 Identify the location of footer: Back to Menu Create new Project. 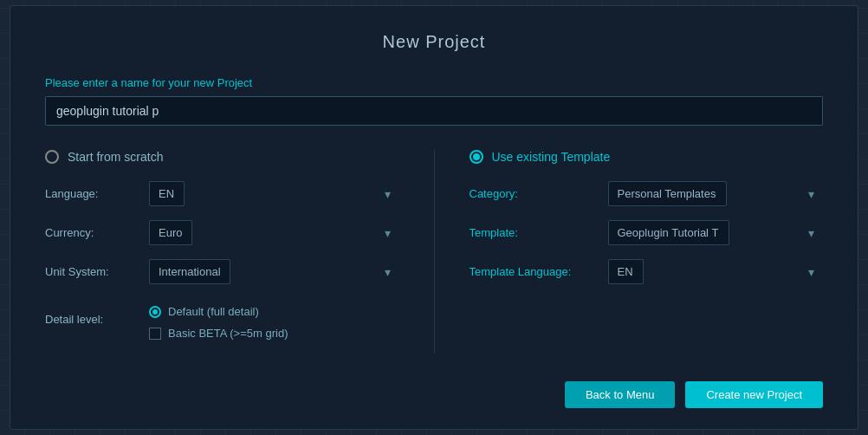
(434, 395).